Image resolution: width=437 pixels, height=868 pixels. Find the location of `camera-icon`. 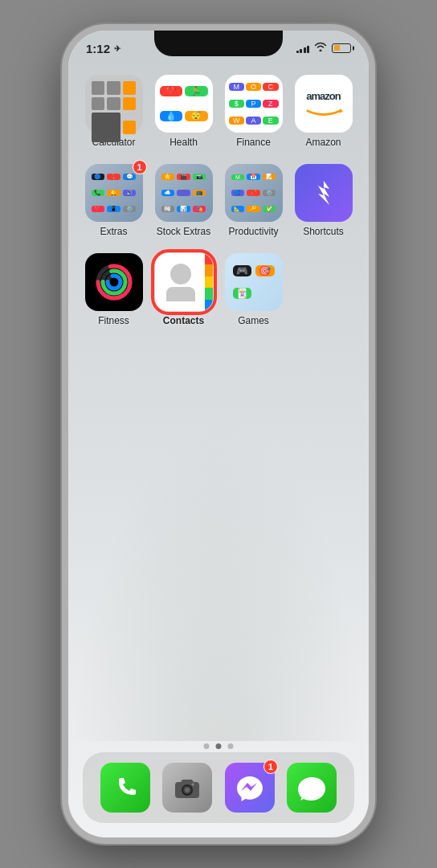

camera-icon is located at coordinates (187, 788).